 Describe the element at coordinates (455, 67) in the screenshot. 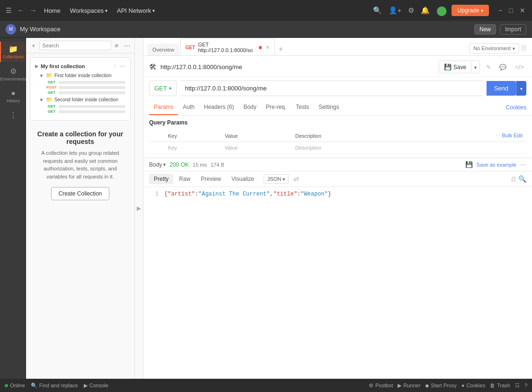

I see `save-button: 💾 Save` at that location.